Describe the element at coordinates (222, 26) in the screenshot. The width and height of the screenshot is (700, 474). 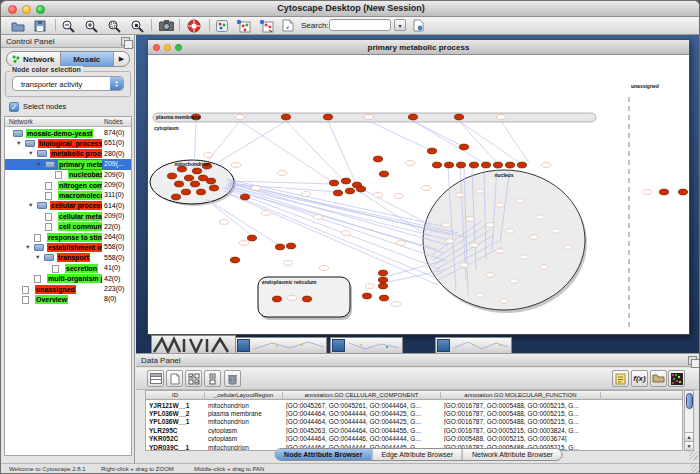
I see `vizmapper-icon` at that location.